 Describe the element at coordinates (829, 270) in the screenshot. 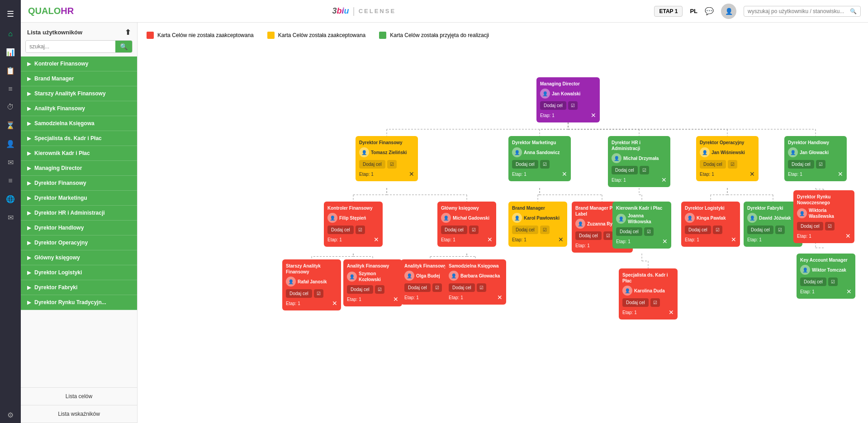

I see `node-name-key-account: Wiktor Tomczak` at that location.